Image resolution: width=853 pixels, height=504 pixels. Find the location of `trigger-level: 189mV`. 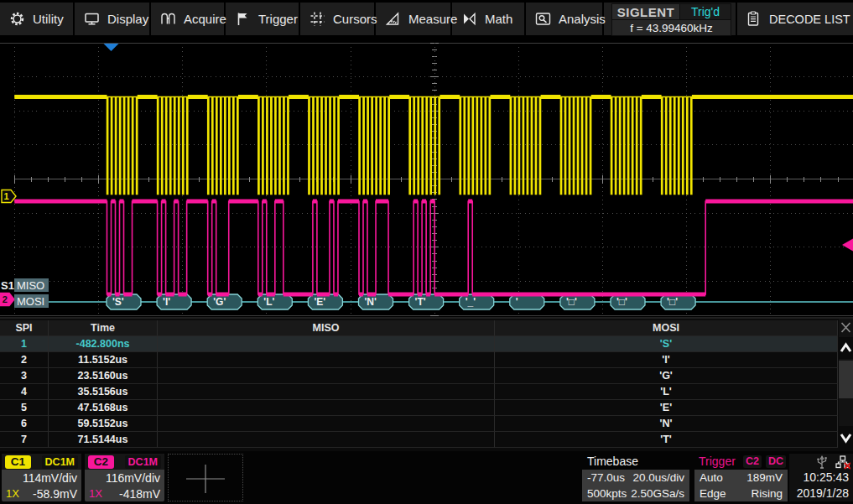

trigger-level: 189mV is located at coordinates (765, 478).